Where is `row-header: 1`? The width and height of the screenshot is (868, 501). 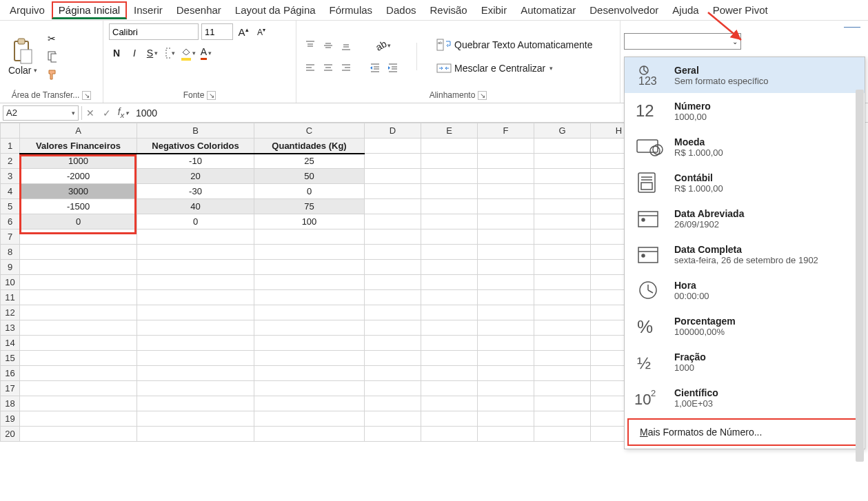 row-header: 1 is located at coordinates (10, 146).